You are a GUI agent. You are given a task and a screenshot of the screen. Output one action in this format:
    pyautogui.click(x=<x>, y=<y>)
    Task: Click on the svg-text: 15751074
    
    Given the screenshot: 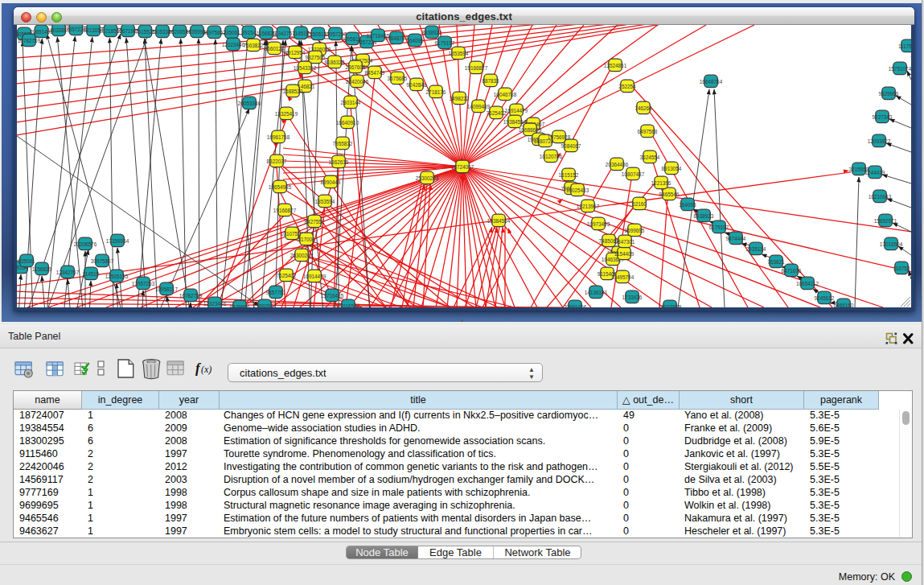 What is the action you would take?
    pyautogui.click(x=900, y=69)
    